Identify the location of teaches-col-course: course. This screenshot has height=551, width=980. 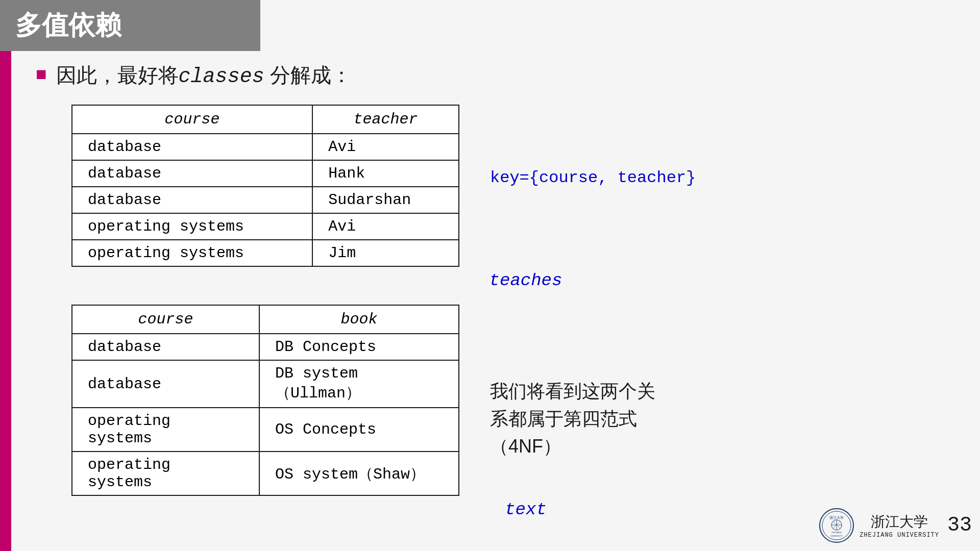
(192, 119).